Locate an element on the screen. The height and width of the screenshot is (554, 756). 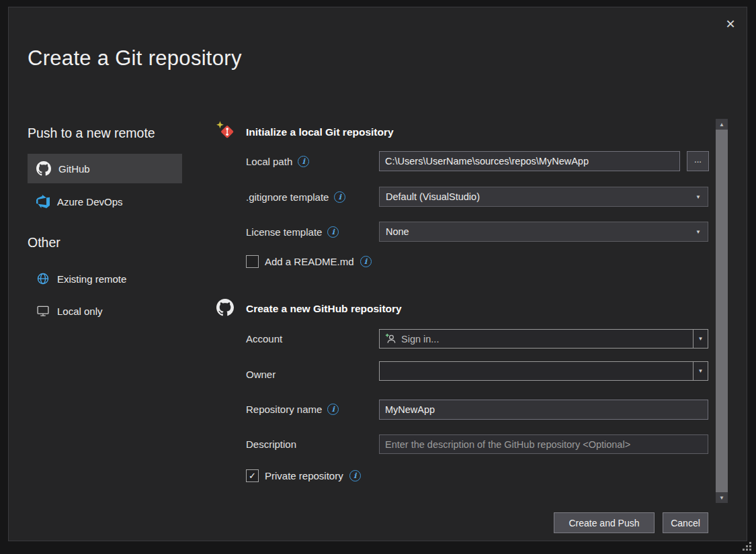
globe-icon is located at coordinates (43, 279).